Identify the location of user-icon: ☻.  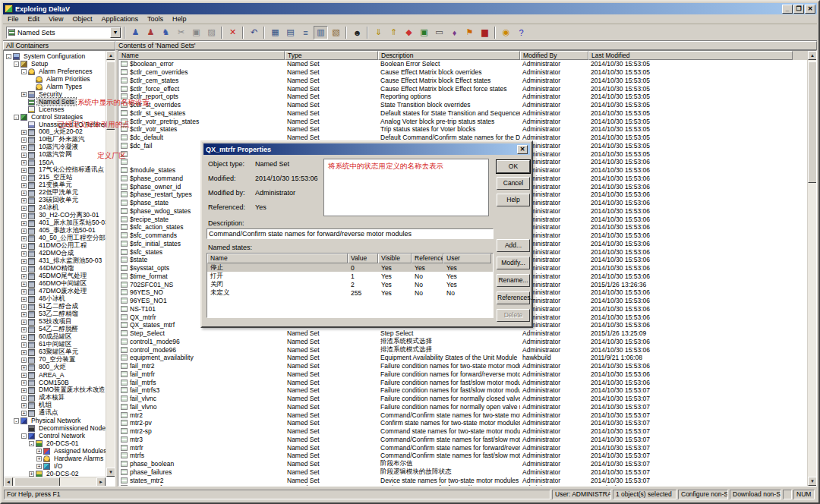
(357, 33).